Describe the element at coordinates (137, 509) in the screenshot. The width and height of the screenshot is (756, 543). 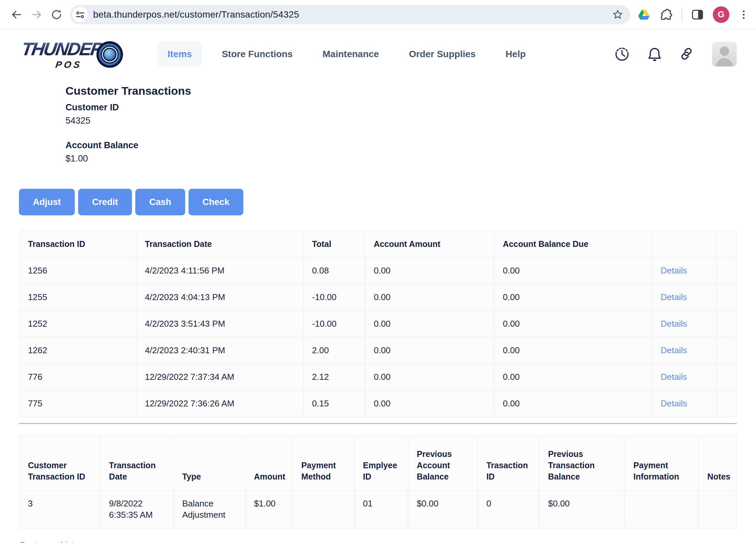
I see `customer-transaction-cell: 9/8/2022 6:35:35 AM` at that location.